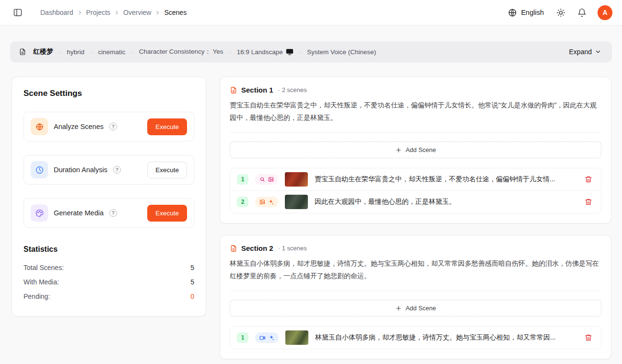  Describe the element at coordinates (137, 12) in the screenshot. I see `breadcrumb-overview: Overview` at that location.